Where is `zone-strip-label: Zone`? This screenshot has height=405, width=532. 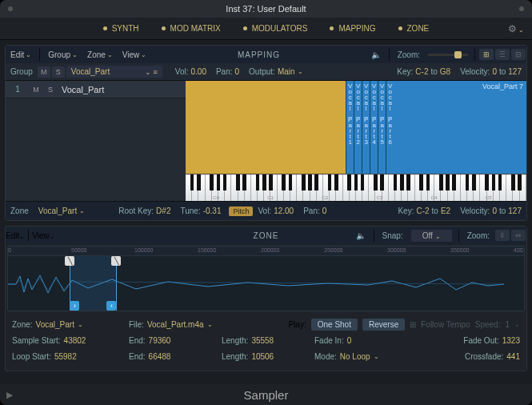 zone-strip-label: Zone is located at coordinates (19, 211).